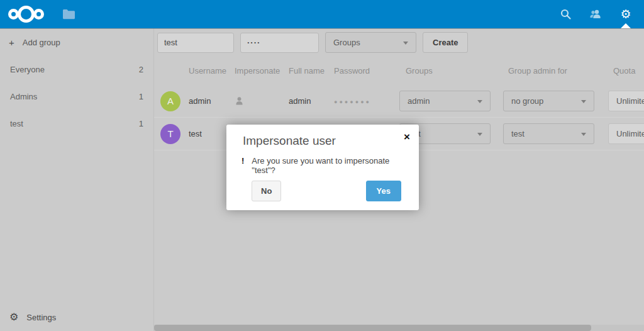 This screenshot has height=331, width=644. I want to click on username-cell: admin, so click(211, 101).